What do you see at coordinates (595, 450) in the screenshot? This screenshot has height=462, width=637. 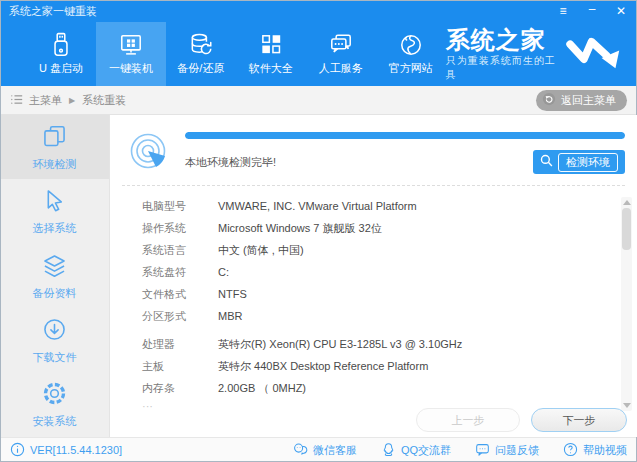 I see `help-video-link: 帮助视频` at bounding box center [595, 450].